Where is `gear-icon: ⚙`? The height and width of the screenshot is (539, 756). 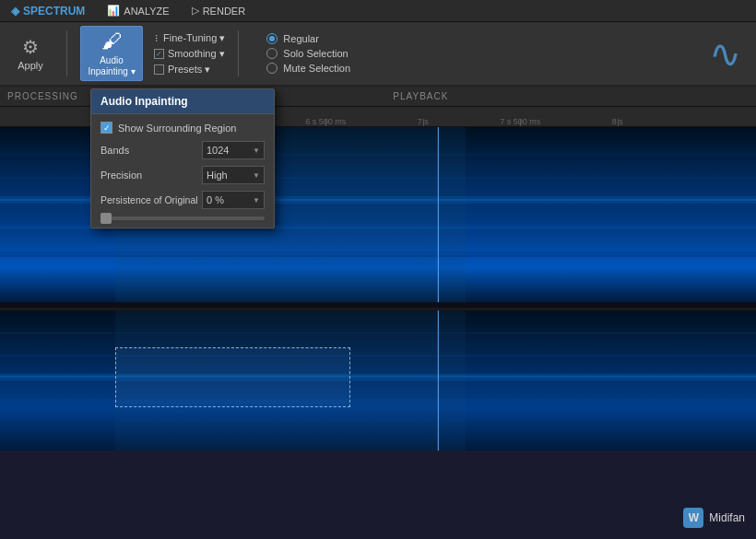
gear-icon: ⚙ is located at coordinates (30, 47).